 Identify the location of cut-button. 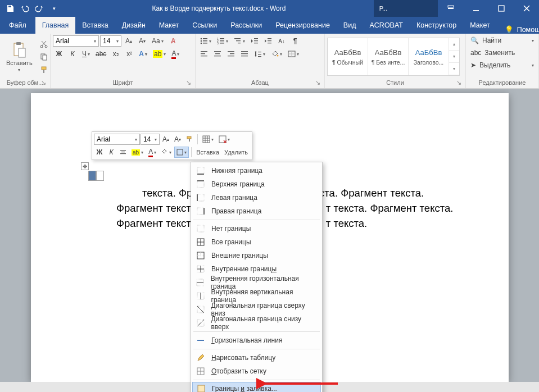
(44, 44).